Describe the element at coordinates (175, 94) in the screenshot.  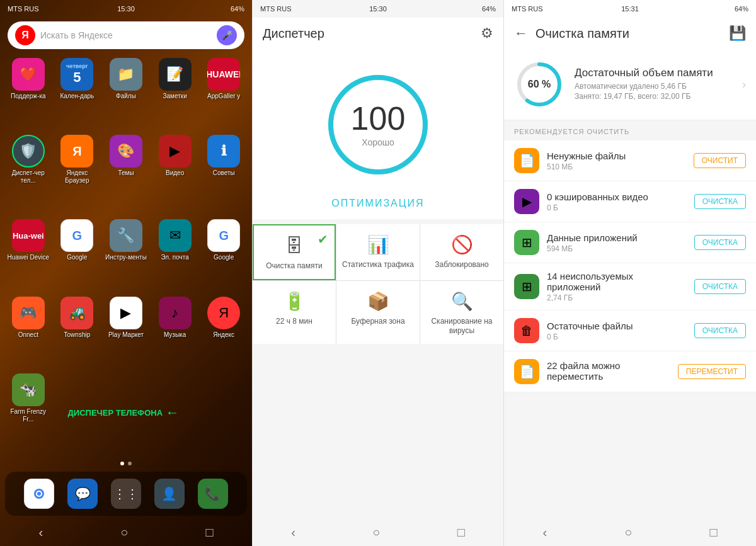
I see `app-notes: 📝 Заметки` at that location.